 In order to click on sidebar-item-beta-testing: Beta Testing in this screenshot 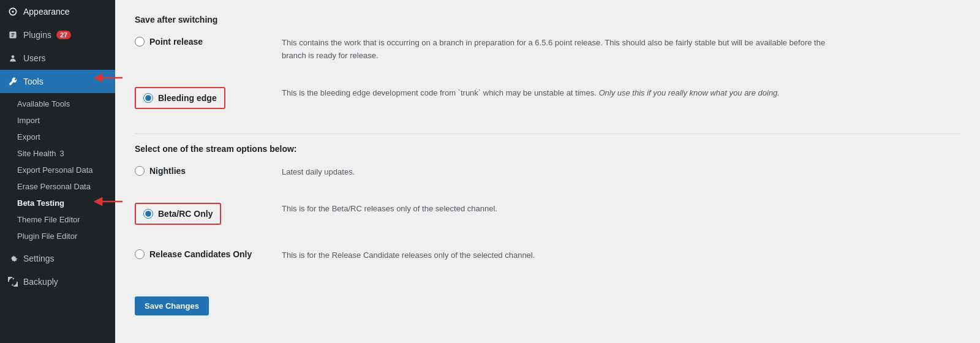, I will do `click(58, 203)`.